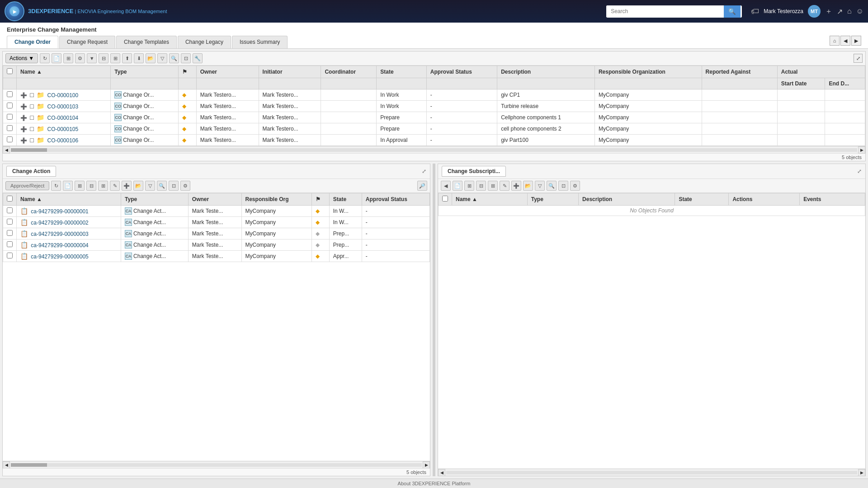 This screenshot has height=488, width=868. I want to click on sub-search-icon: 🔍, so click(552, 186).